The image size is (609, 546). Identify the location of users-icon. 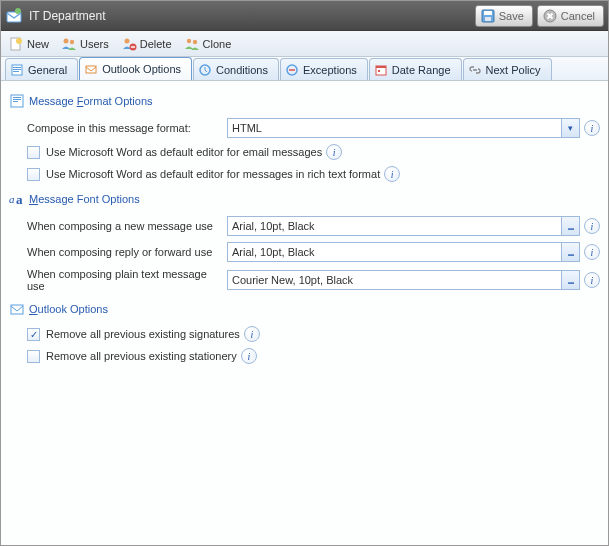
(69, 44).